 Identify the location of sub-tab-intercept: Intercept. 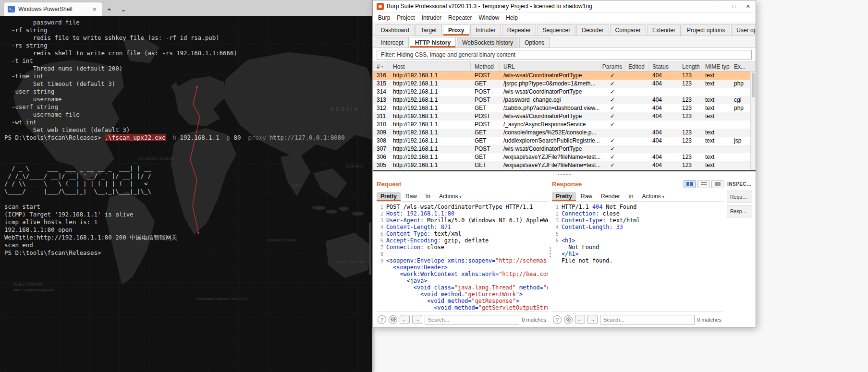
(392, 42).